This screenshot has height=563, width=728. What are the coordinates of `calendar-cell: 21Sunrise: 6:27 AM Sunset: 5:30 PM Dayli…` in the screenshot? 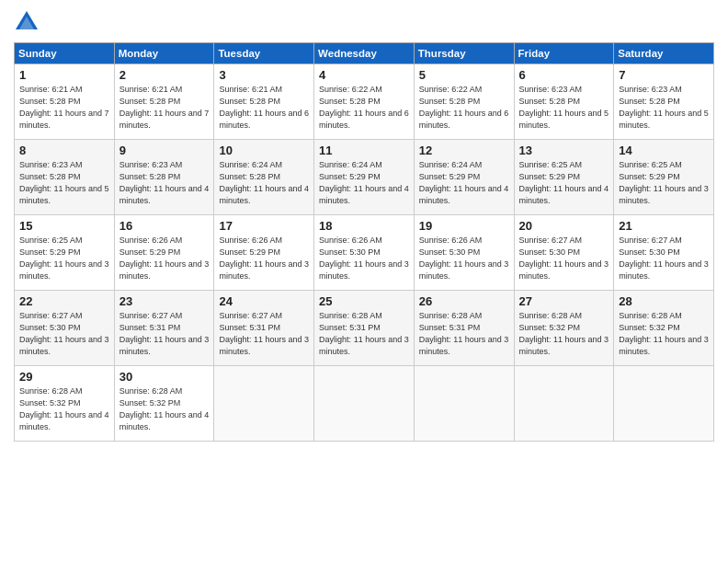 It's located at (664, 253).